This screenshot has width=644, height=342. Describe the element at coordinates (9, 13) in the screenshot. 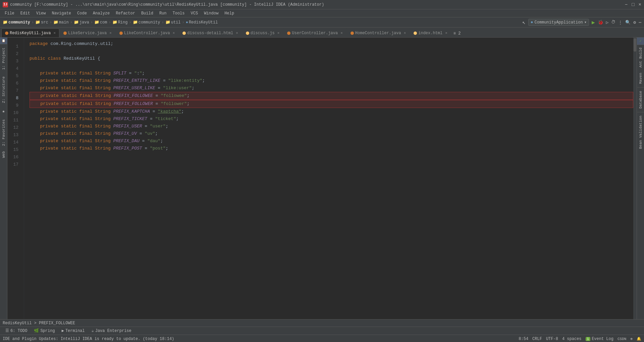

I see `menu-file: File` at that location.